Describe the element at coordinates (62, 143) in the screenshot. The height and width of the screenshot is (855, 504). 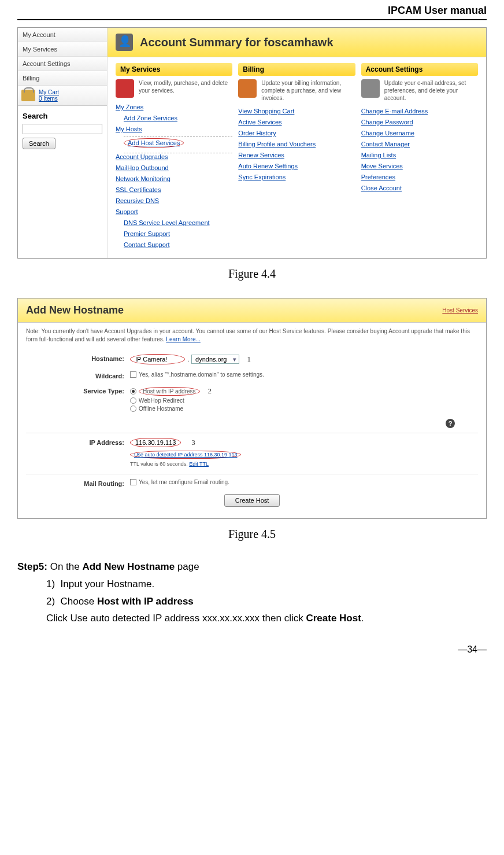
I see `sidebar: My Account My Services Account Settings …` at that location.